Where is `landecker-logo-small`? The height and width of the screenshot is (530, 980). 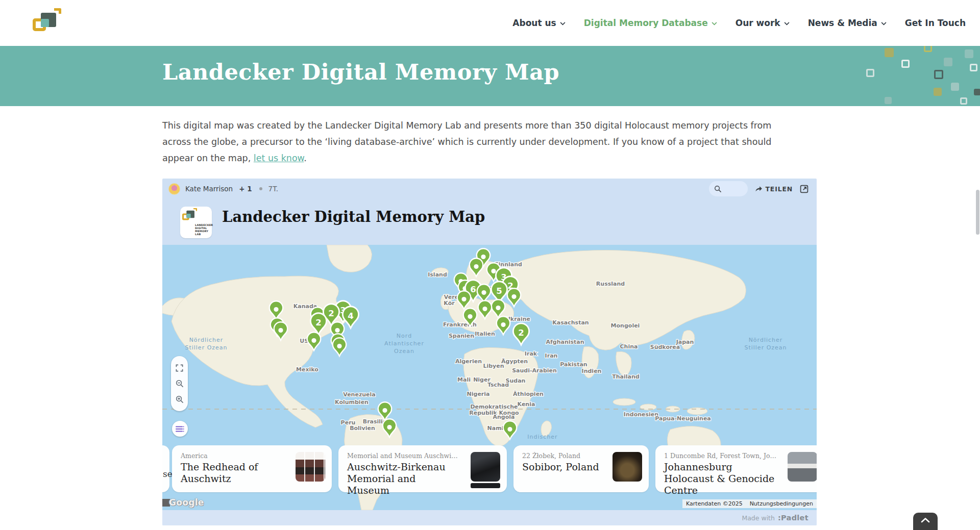 landecker-logo-small is located at coordinates (189, 215).